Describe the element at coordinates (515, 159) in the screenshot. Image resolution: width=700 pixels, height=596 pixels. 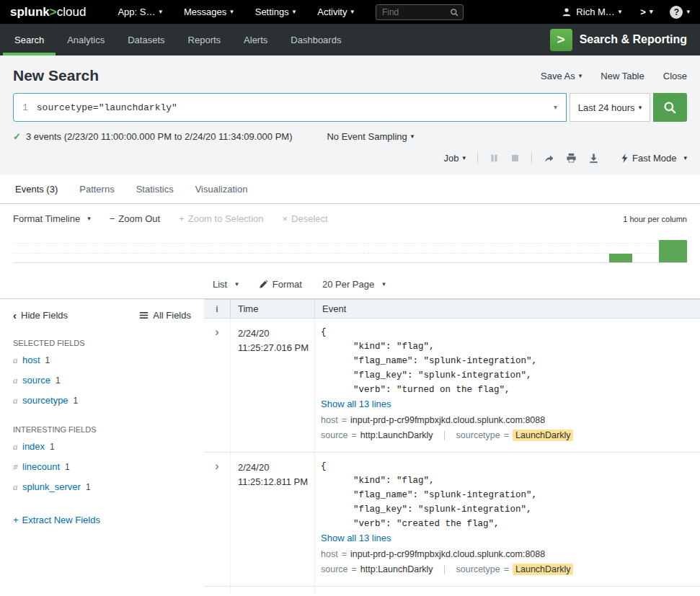
I see `stop-button` at that location.